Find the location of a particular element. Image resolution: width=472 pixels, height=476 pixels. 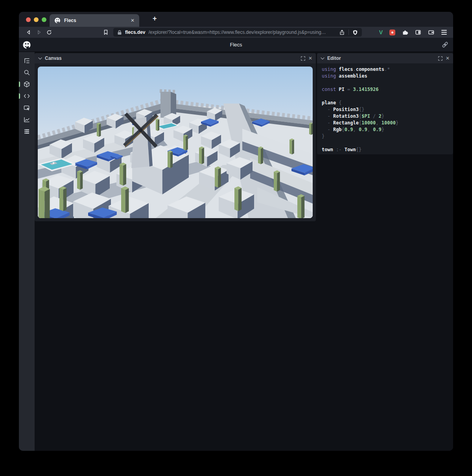

canvas-panel-header: Canvas ✕ is located at coordinates (175, 58).